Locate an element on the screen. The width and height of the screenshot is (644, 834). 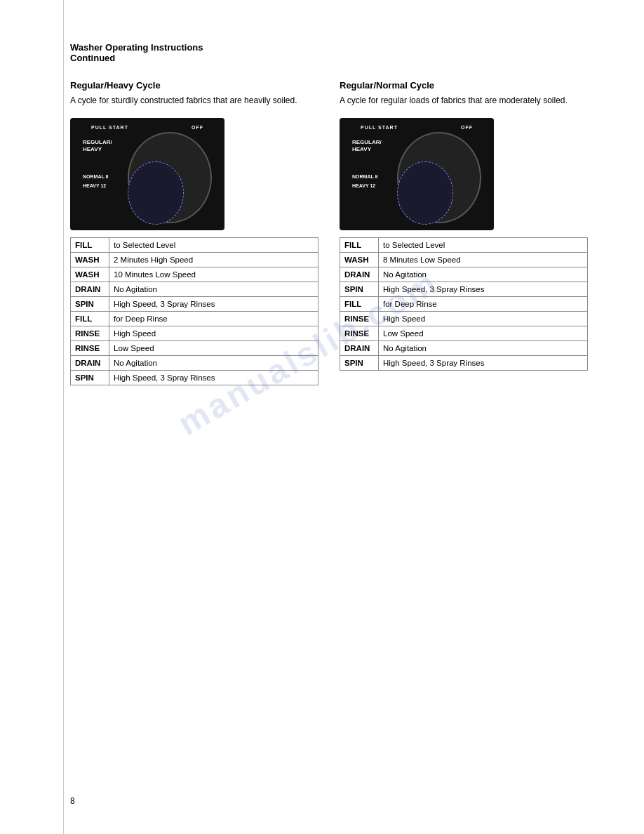
left-step-label-9: SPIN is located at coordinates (90, 378).